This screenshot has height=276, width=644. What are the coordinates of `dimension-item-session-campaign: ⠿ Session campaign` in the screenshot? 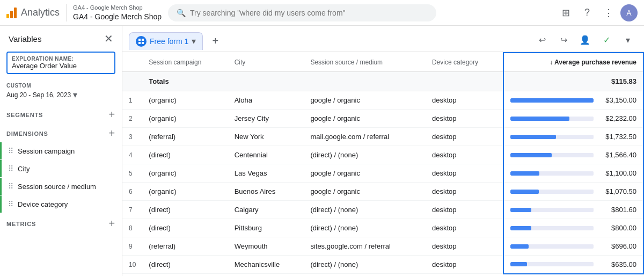 It's located at (61, 151).